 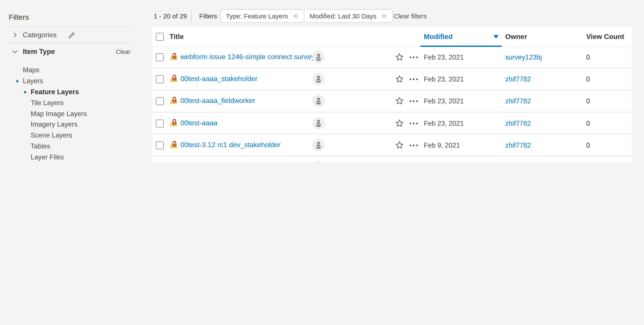 I want to click on categories-label: Categories, so click(x=40, y=35).